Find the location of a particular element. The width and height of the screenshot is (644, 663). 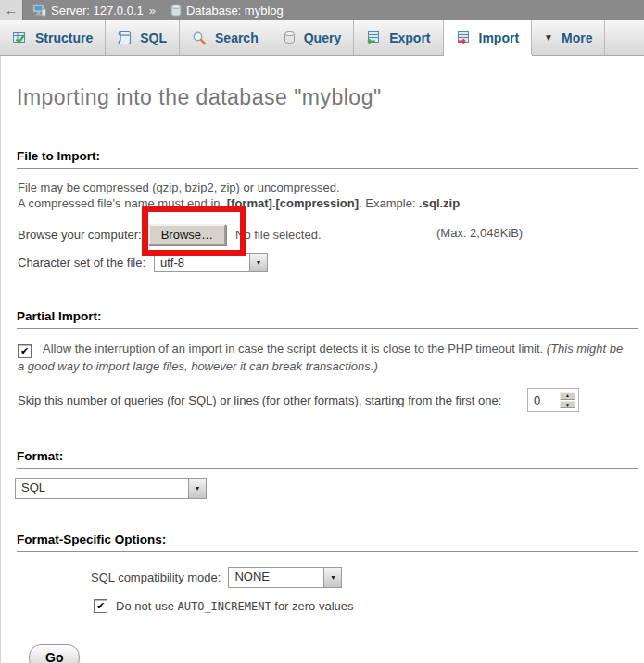

tab-label: More is located at coordinates (576, 38).